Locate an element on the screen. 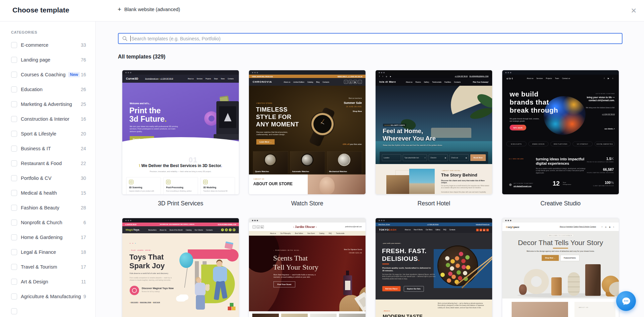 Image resolution: width=644 pixels, height=317 pixels. template-card-sushi: Open 8 am - 10 pm+1 (234) 567 89 00tokyo… is located at coordinates (434, 268).